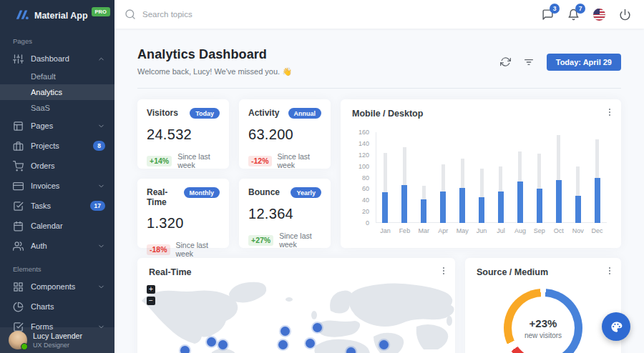 Image resolution: width=644 pixels, height=353 pixels. What do you see at coordinates (159, 250) in the screenshot?
I see `stat-delta: -18%` at bounding box center [159, 250].